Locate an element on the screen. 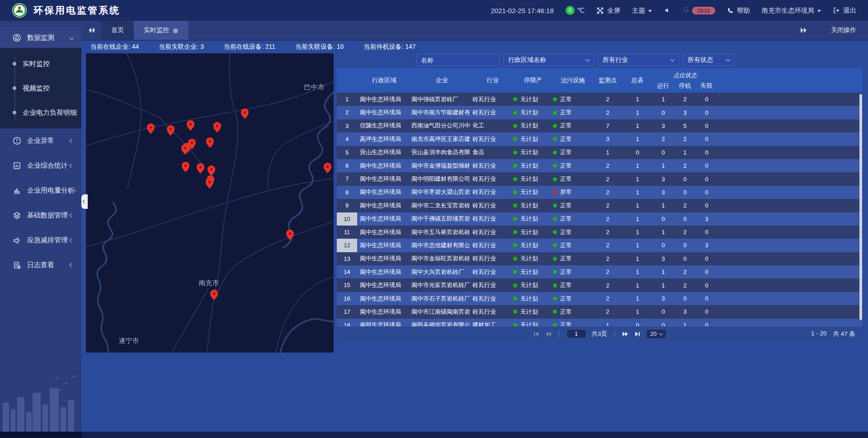  sidebar-item-enterprise-statistics: 企业综合统计 is located at coordinates (41, 165).